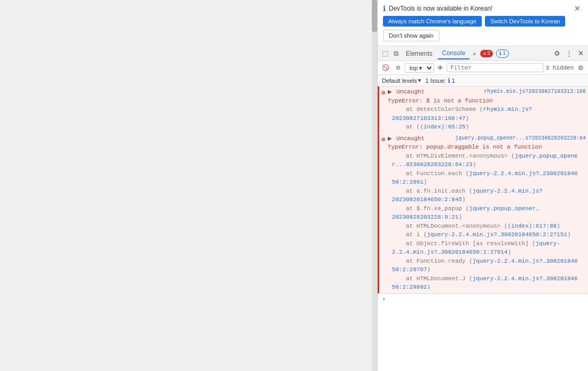 This screenshot has height=371, width=588. I want to click on dropdown-chevron-icon: ▾, so click(420, 81).